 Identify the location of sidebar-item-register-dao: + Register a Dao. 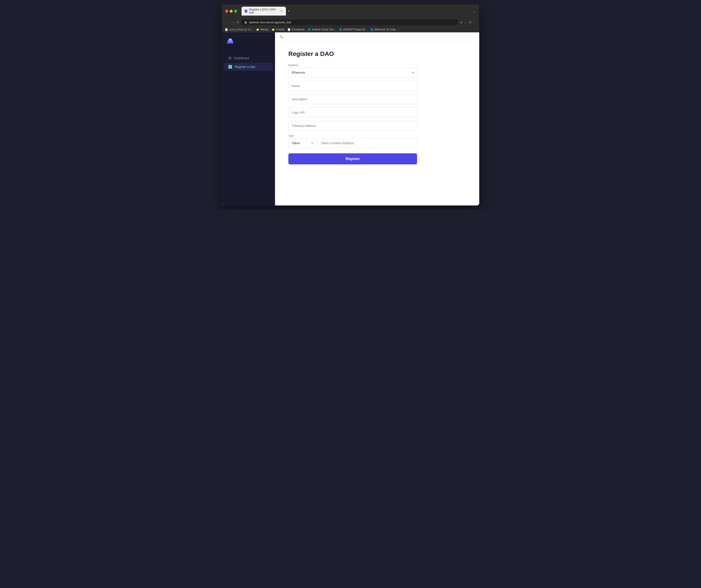
(248, 67).